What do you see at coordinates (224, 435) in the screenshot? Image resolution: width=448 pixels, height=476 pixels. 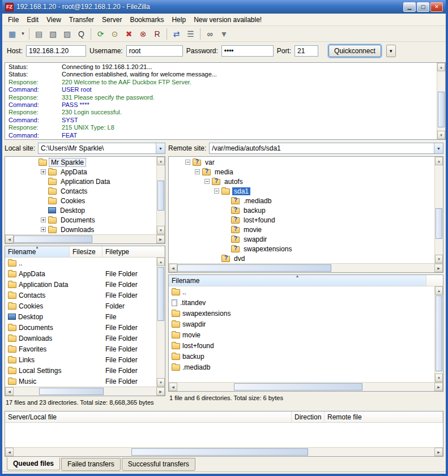 I see `queue-list-area` at bounding box center [224, 435].